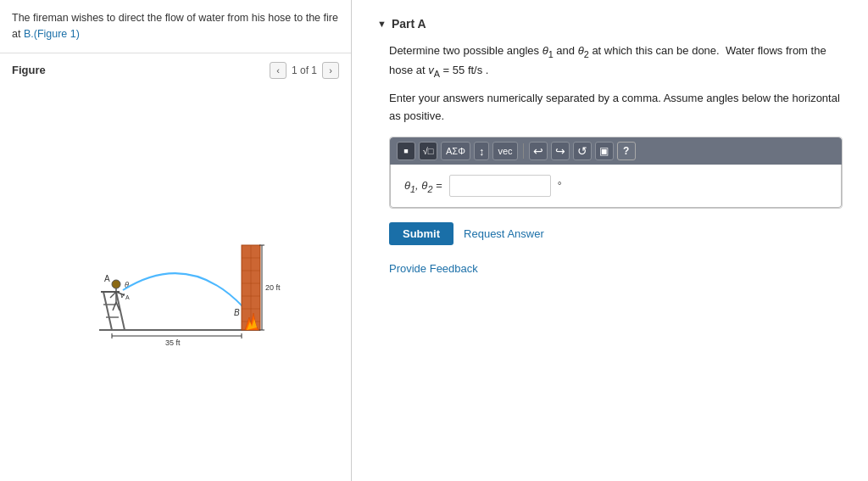 The height and width of the screenshot is (481, 868). Describe the element at coordinates (456, 151) in the screenshot. I see `symbol-button: AΣΦ` at that location.